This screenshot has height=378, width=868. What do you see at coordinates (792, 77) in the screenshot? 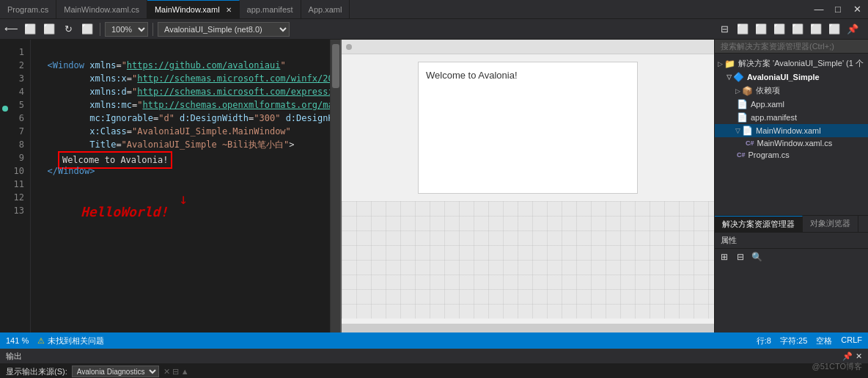
I see `tree-item-project: ▽ 🔷 AvaloniaUI_Simple` at bounding box center [792, 77].